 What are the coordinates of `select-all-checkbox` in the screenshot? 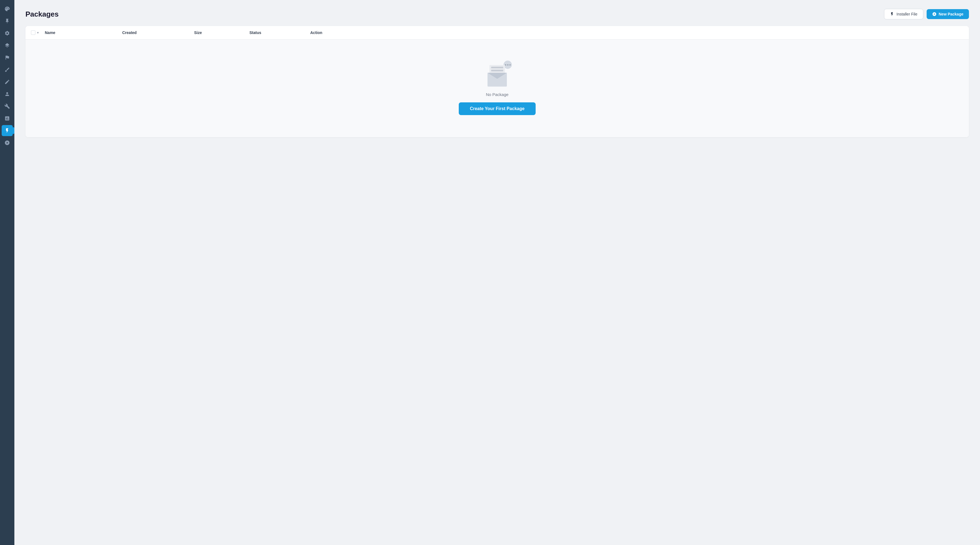 It's located at (33, 33).